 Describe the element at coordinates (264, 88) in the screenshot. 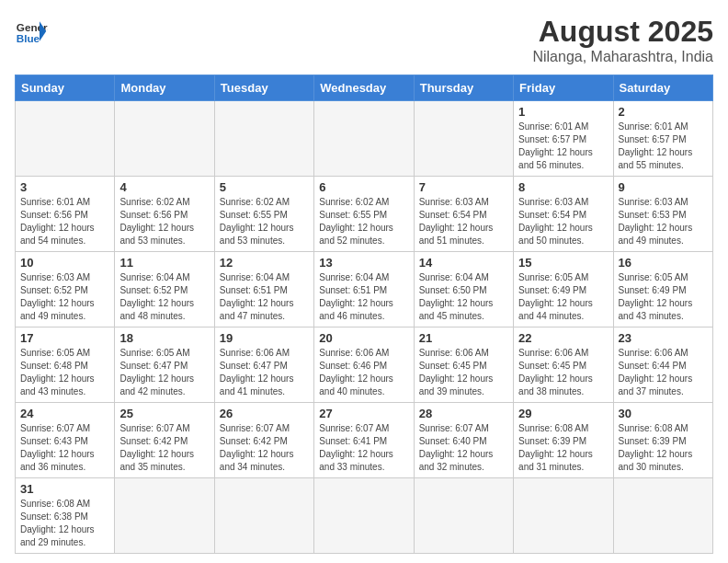

I see `weekday-header: Tuesday` at that location.